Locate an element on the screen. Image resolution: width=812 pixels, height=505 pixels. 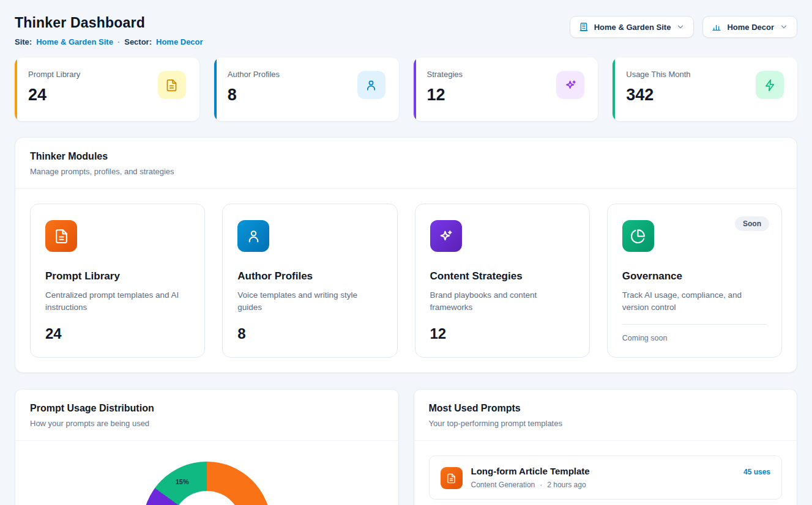
modules-subtitle: Manage prompts, profiles, and strategies is located at coordinates (406, 171).